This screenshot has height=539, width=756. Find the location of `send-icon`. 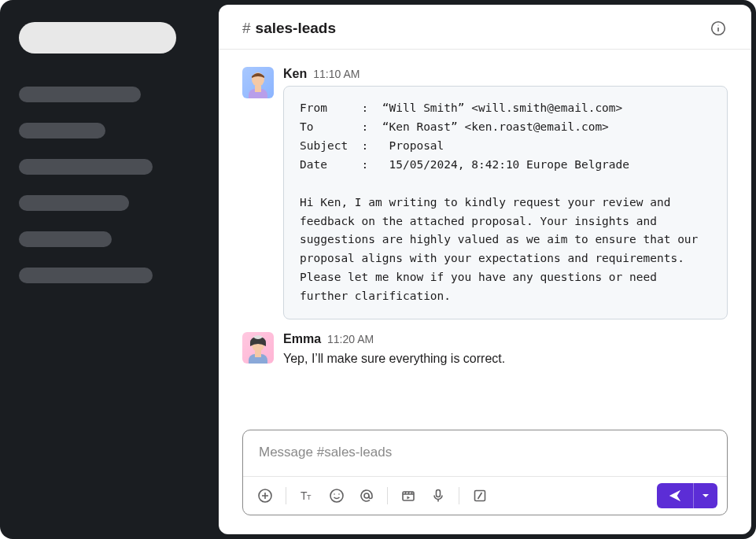

send-icon is located at coordinates (675, 496).